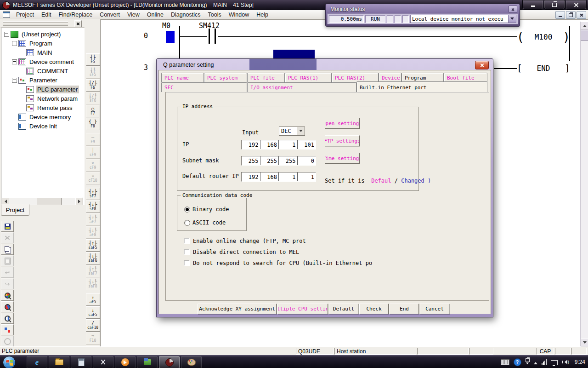 The width and height of the screenshot is (588, 368). What do you see at coordinates (93, 86) in the screenshot?
I see `ladder-symbol-button: ┤/├ F6` at bounding box center [93, 86].